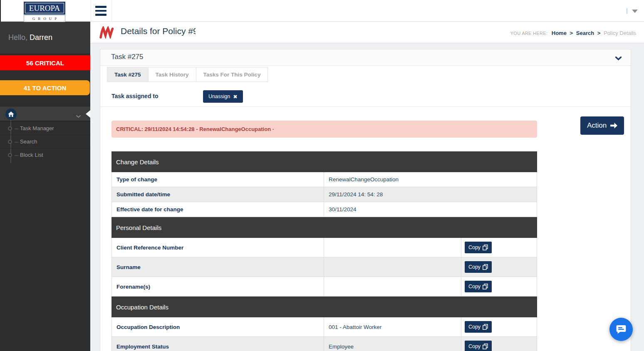  Describe the element at coordinates (620, 33) in the screenshot. I see `breadcrumb-current: Policy Details` at that location.